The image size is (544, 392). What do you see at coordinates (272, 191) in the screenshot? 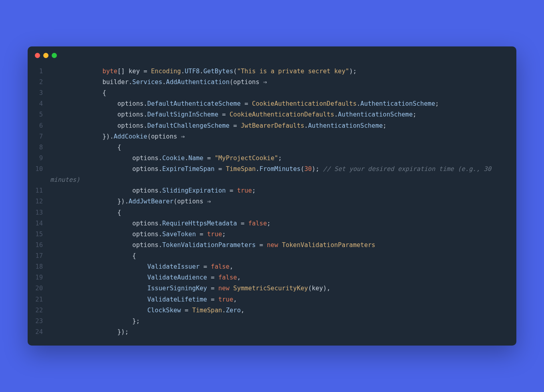
I see `code-line: 11 options.SlidingExpiration = true;` at bounding box center [272, 191].